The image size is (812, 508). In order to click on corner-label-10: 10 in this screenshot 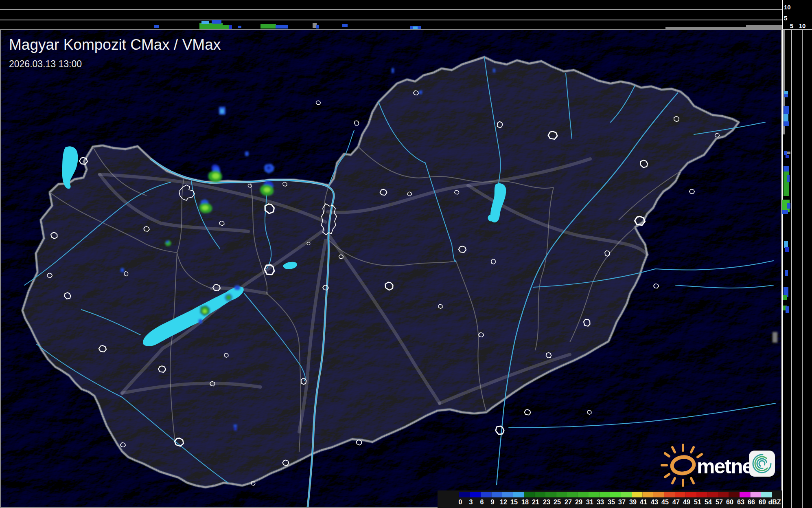, I will do `click(787, 7)`.